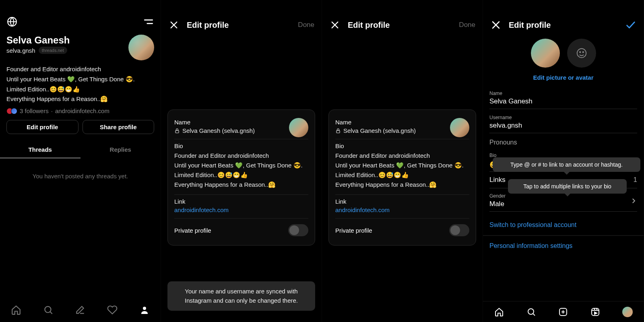 This screenshot has width=644, height=322. I want to click on profile-photo, so click(545, 53).